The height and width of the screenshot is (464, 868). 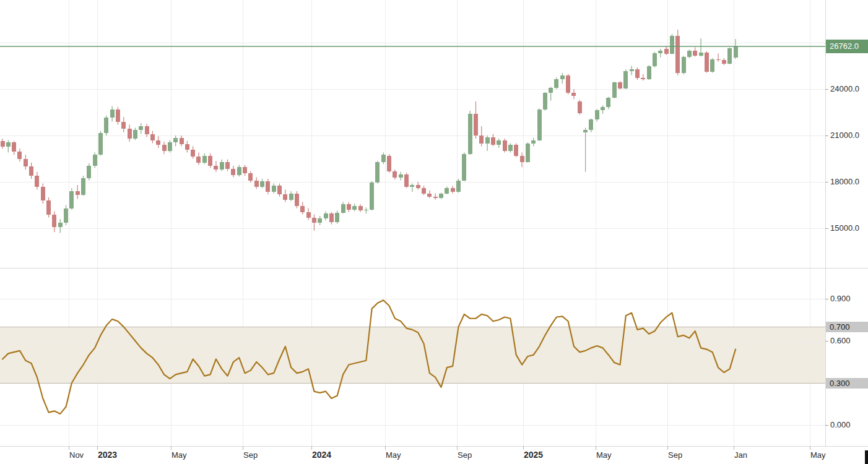 I want to click on x-axis-label: Nov, so click(x=77, y=455).